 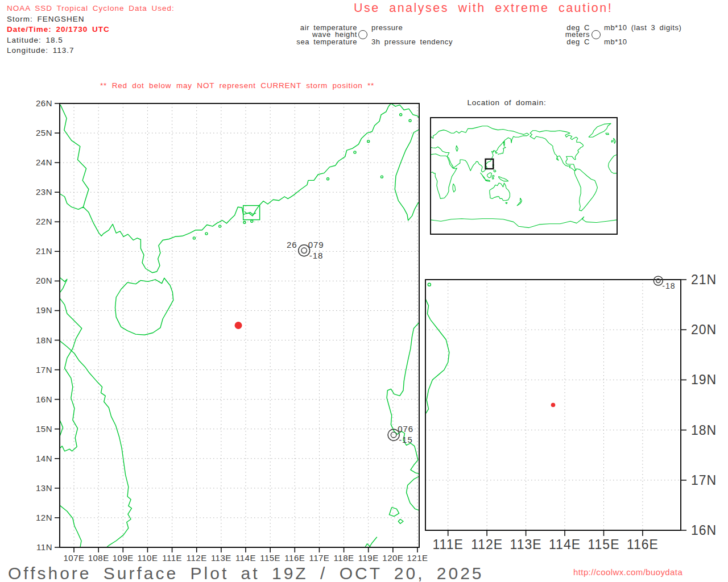 I want to click on world-inset-map, so click(x=524, y=176).